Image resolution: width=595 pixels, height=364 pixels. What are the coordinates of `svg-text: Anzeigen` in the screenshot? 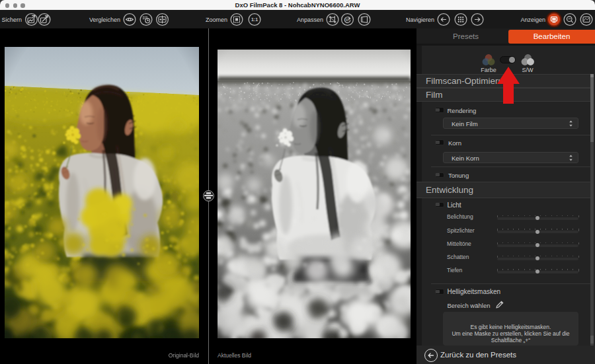 It's located at (533, 20).